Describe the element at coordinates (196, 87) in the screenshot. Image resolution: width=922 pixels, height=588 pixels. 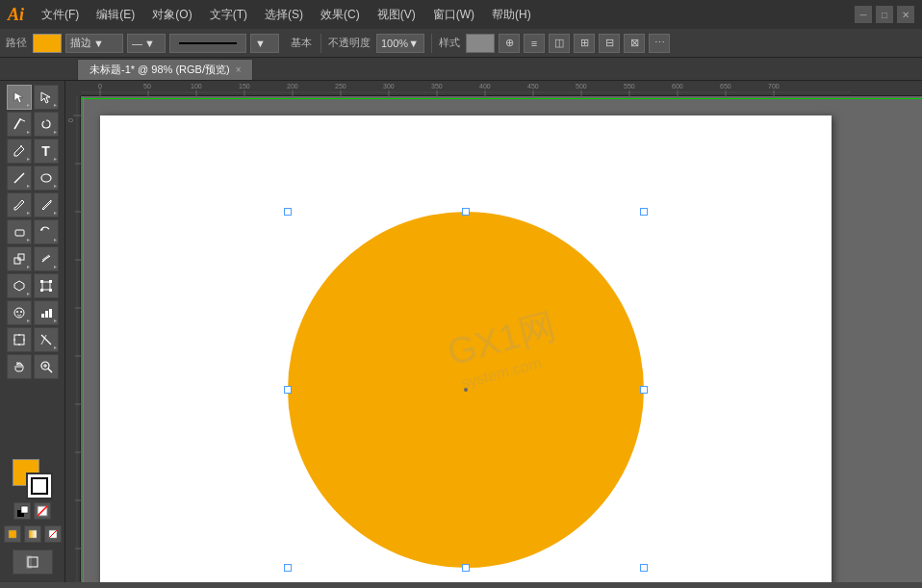
I see `svg-text: 100` at that location.